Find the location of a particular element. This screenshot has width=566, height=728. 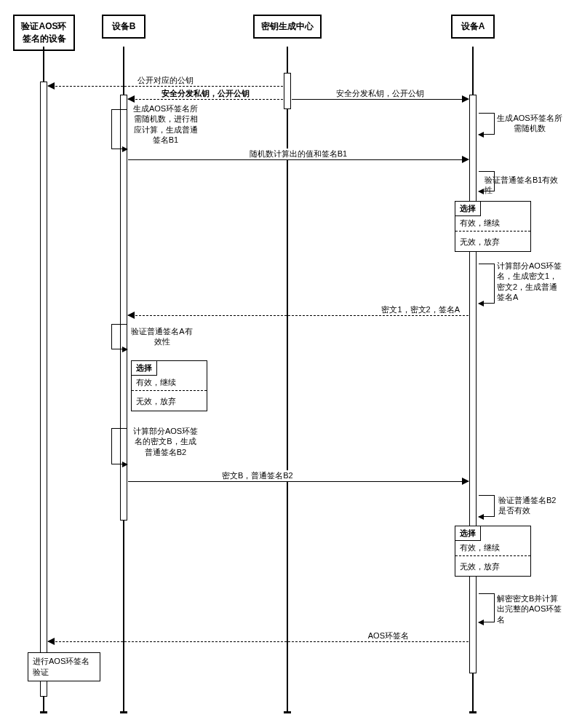

participant-device-b: 设备B is located at coordinates (124, 26).